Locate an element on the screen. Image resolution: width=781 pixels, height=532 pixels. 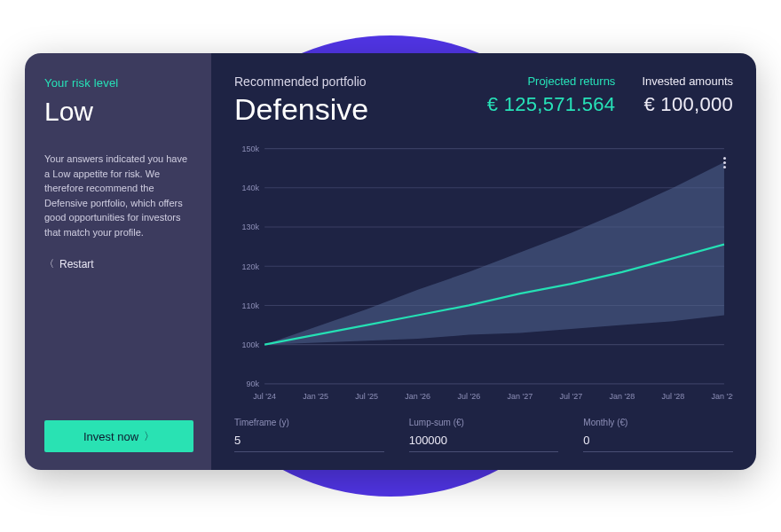
timeframe-label: Timeframe (y) is located at coordinates (309, 422).